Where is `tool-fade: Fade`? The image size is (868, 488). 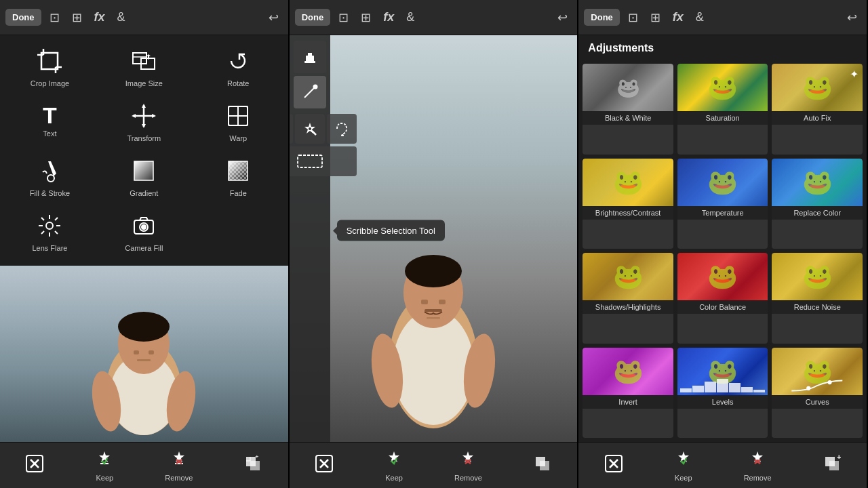 tool-fade: Fade is located at coordinates (239, 178).